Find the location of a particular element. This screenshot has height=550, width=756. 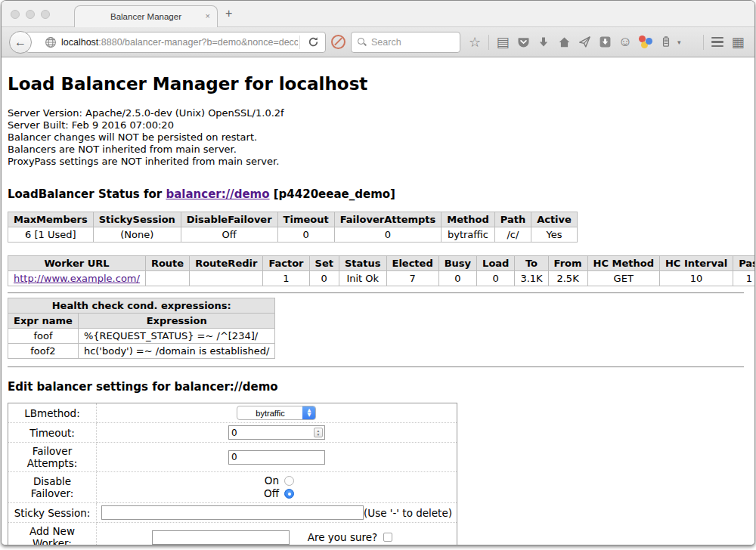

status-heading-prefix: LoadBalancer Status for is located at coordinates (86, 194).